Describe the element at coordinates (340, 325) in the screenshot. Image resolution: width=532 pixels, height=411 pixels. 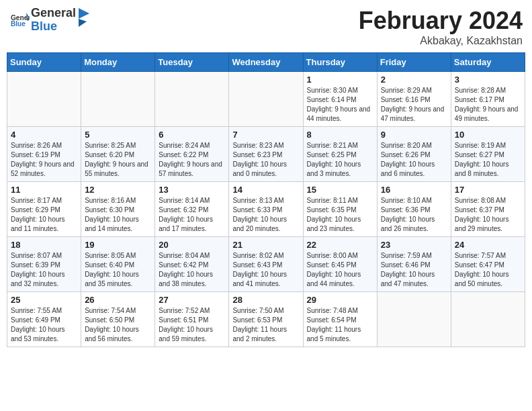
I see `day-info: Sunrise: 7:48 AM Sunset: 6:54 PM Dayligh…` at that location.